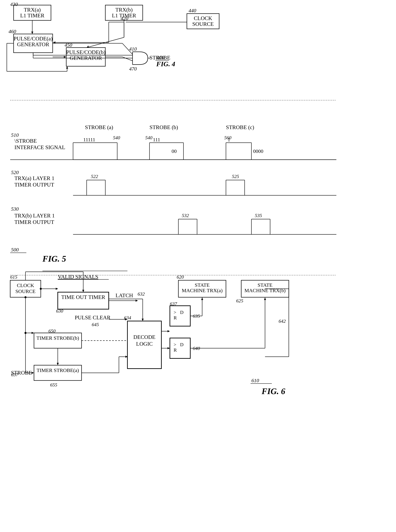  Describe the element at coordinates (240, 127) in the screenshot. I see `svg-text: STROBE (c)` at that location.